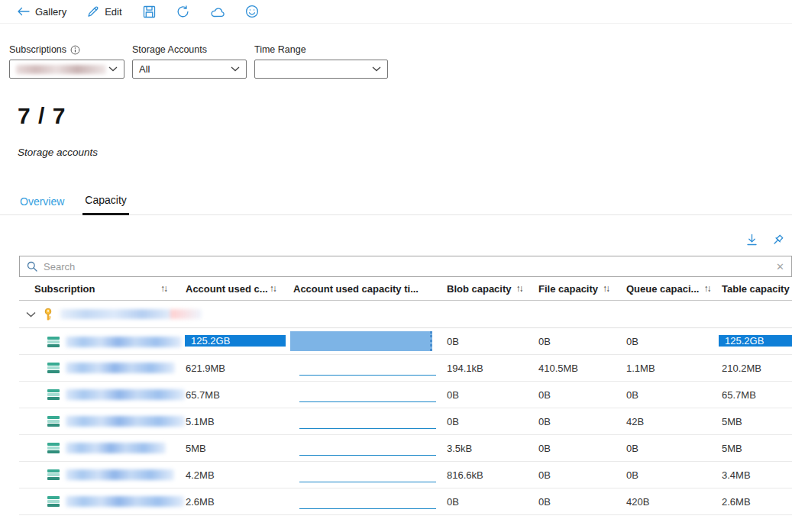 The width and height of the screenshot is (792, 532). What do you see at coordinates (93, 11) in the screenshot?
I see `edit-pencil-icon` at bounding box center [93, 11].